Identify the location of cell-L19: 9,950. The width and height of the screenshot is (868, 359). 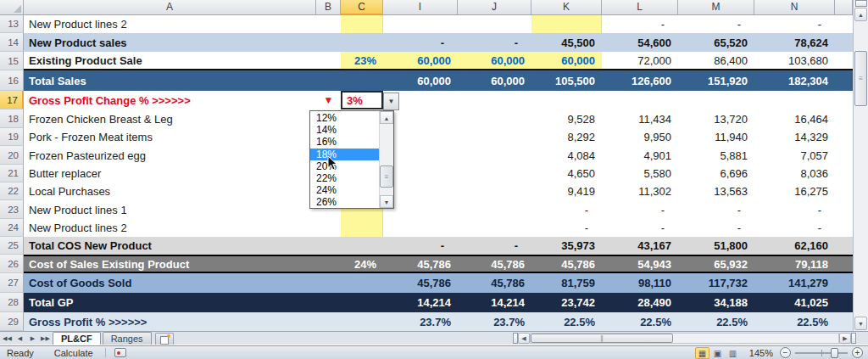
(640, 137).